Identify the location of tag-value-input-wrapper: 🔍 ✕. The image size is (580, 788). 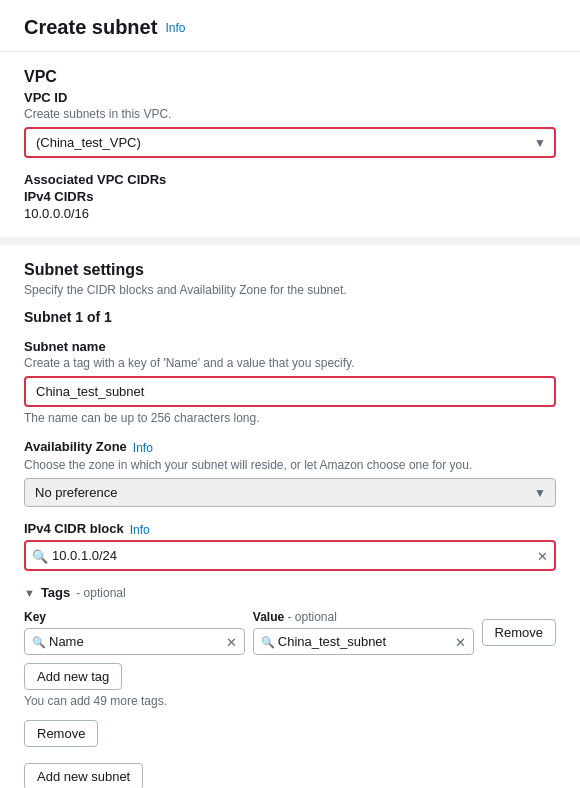
(364, 642).